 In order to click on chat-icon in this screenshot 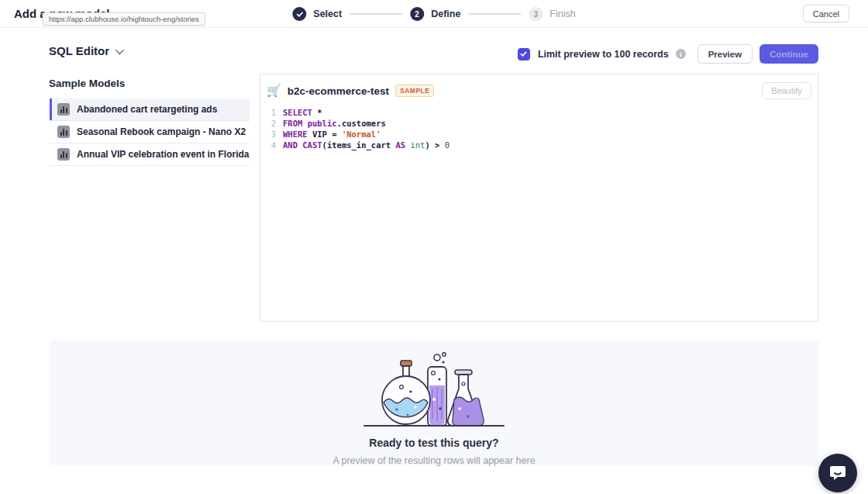, I will do `click(838, 473)`.